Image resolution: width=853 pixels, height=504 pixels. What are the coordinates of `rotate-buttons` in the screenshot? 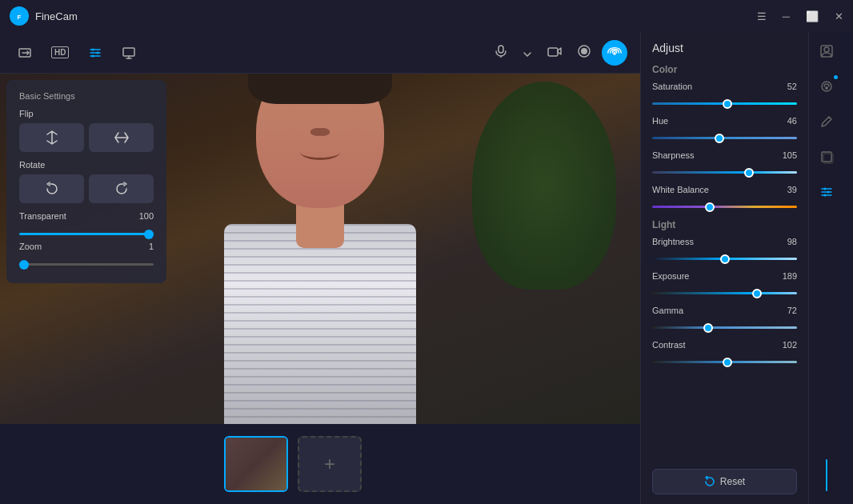 It's located at (86, 189).